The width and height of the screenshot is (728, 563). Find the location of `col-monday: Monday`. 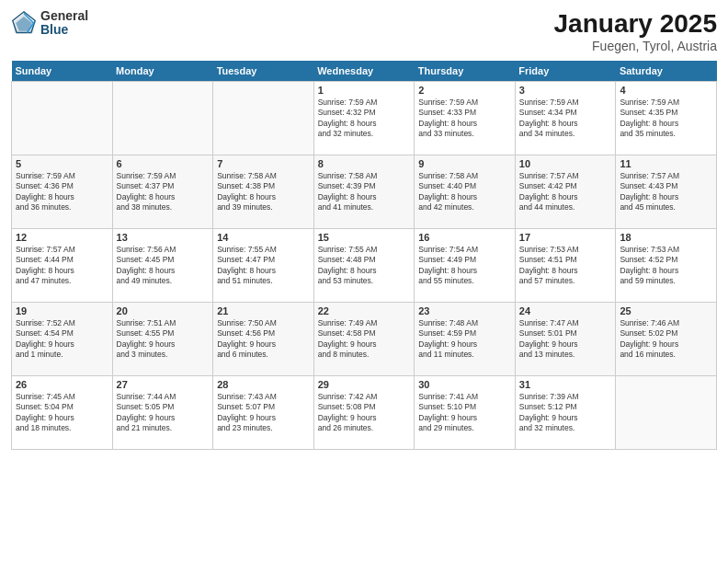

col-monday: Monday is located at coordinates (163, 72).